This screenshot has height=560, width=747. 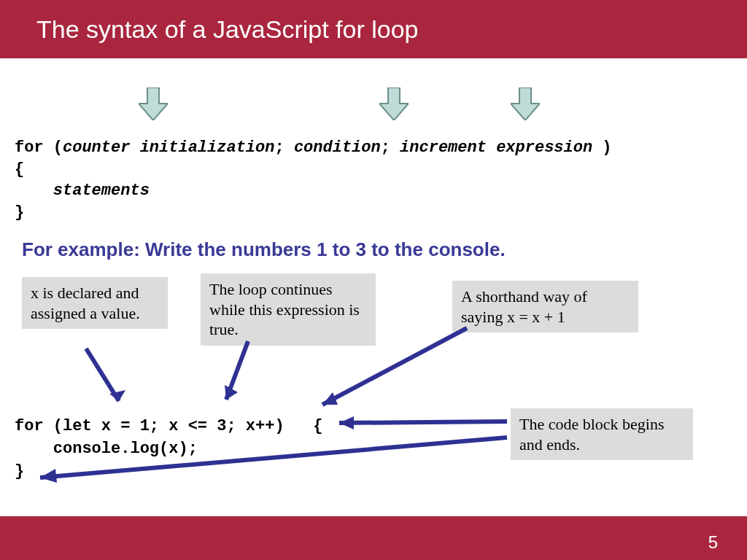 What do you see at coordinates (34, 191) in the screenshot?
I see `indent` at bounding box center [34, 191].